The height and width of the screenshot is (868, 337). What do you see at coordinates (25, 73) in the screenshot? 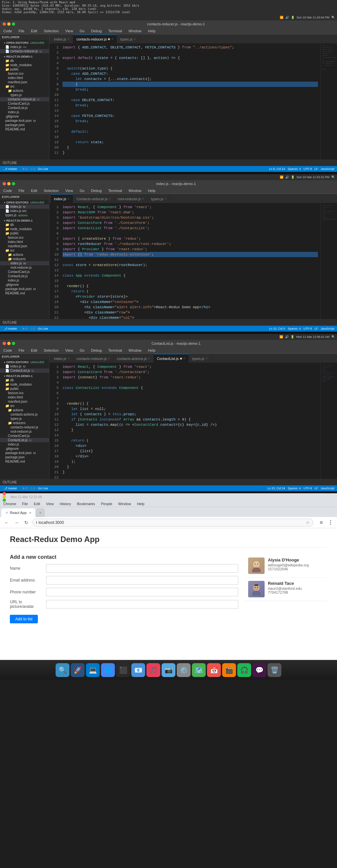
I see `sidebar-favicon-1: favicon.ico` at bounding box center [25, 73].